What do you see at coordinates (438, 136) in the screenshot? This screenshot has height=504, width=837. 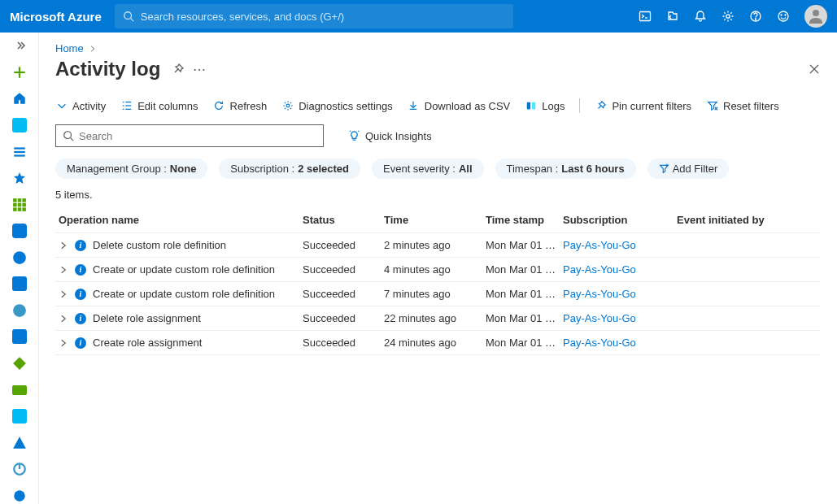 I see `search-row: Quick Insights` at bounding box center [438, 136].